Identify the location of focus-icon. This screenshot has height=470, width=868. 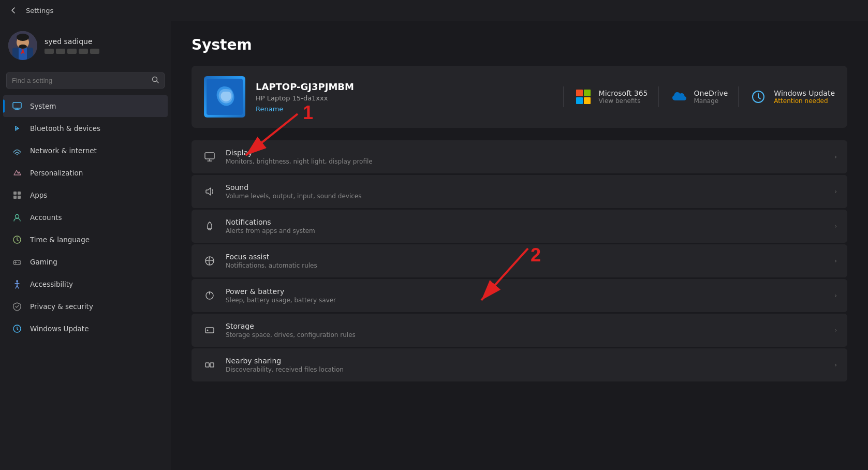
(210, 261).